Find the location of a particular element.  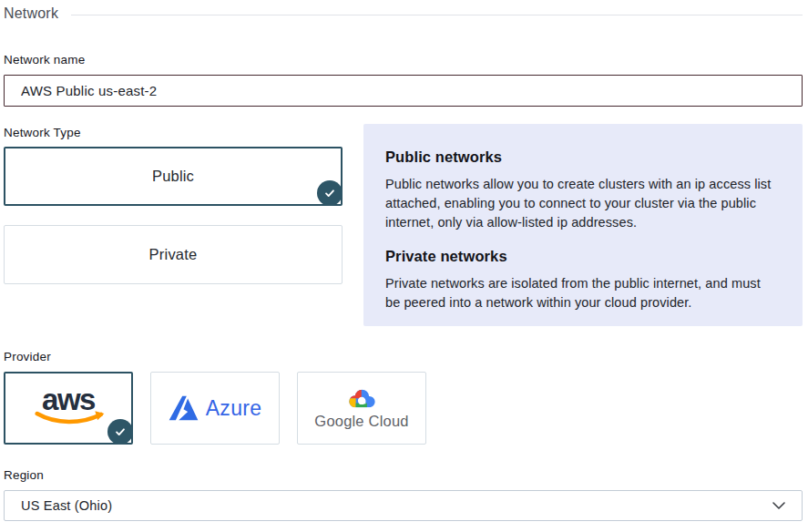

private-networks-description: Private networks are isolated from the p… is located at coordinates (582, 293).